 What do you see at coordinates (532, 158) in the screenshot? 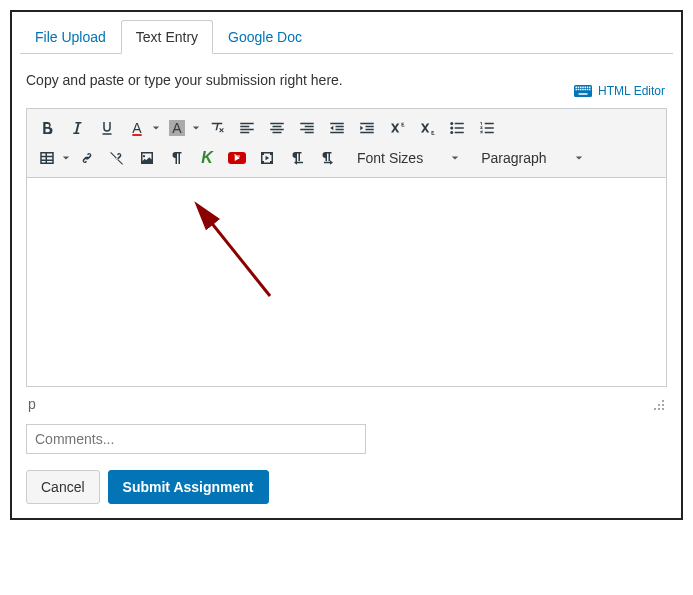
I see `paragraph-select: Paragraph` at bounding box center [532, 158].